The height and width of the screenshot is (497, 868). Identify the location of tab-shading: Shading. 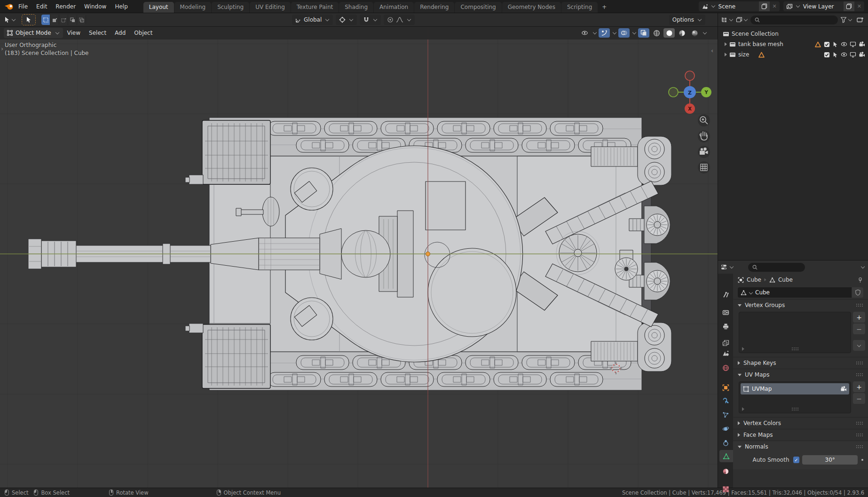
(356, 8).